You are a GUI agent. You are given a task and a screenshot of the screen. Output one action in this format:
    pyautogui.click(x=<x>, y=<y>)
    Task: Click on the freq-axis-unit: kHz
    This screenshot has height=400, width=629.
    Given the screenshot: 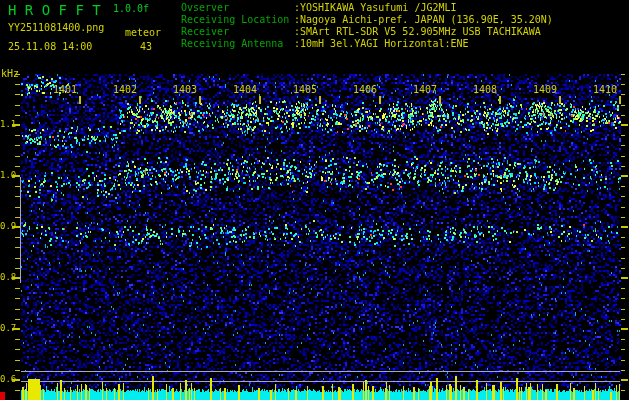 What is the action you would take?
    pyautogui.click(x=10, y=74)
    